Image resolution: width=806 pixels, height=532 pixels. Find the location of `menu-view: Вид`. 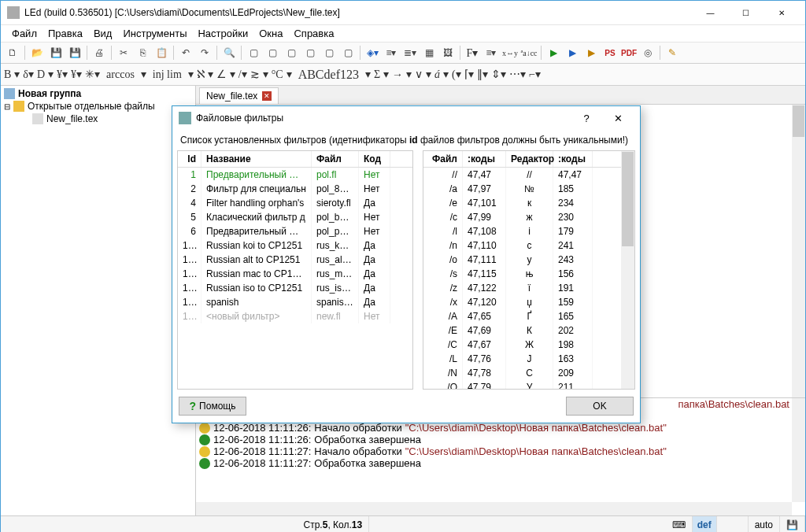

menu-view: Вид is located at coordinates (103, 33).